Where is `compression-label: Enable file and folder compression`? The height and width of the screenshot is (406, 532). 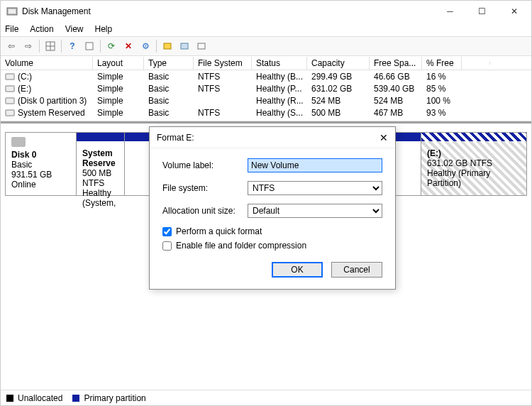
compression-label: Enable file and folder compression is located at coordinates (241, 246).